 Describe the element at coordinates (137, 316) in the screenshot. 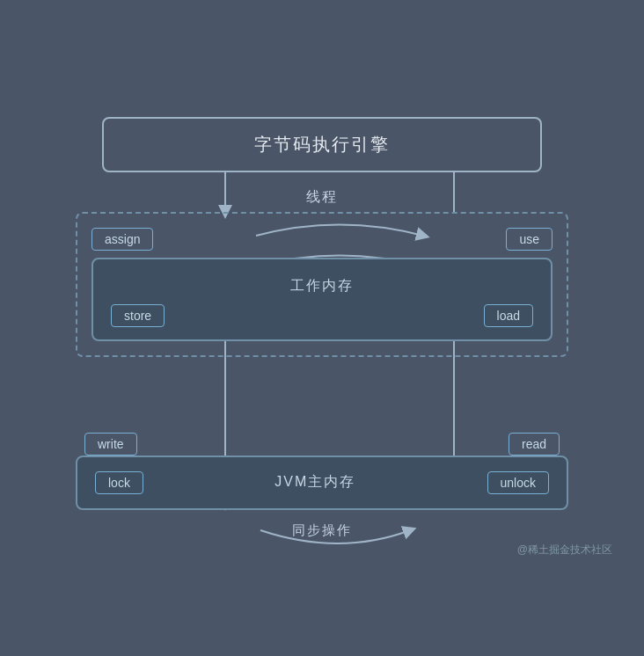

I see `store-button: store` at that location.